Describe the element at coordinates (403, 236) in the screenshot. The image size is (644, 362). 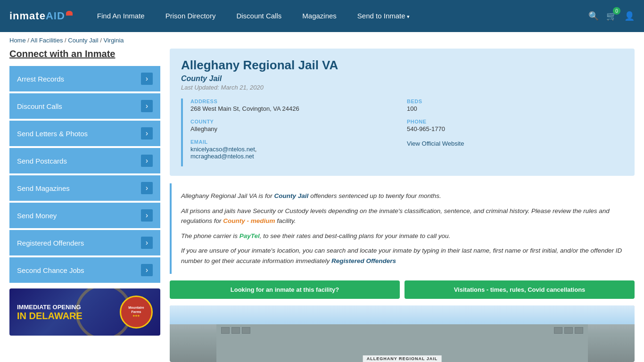
I see `desc-p3: The phone carrier is PayTel, to see thei…` at that location.